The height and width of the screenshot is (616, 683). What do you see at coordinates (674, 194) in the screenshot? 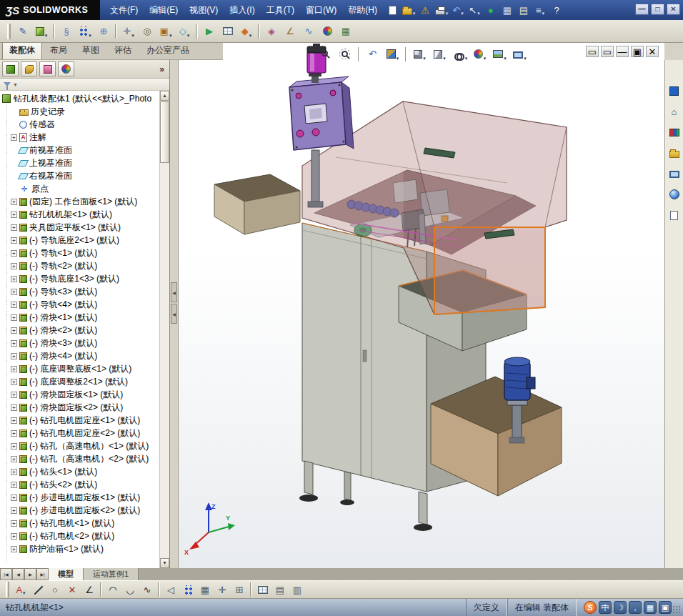
I see `appearances-button` at bounding box center [674, 194].